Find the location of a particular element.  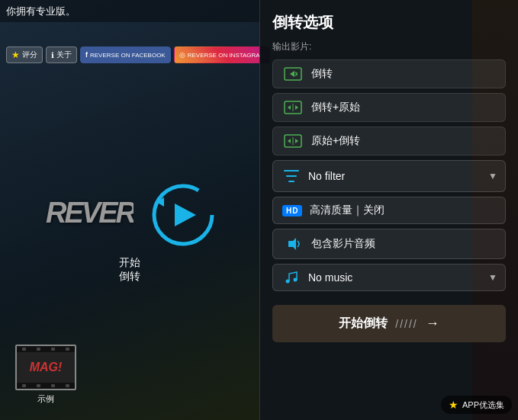

watermark-text: APP优选集 is located at coordinates (484, 406).